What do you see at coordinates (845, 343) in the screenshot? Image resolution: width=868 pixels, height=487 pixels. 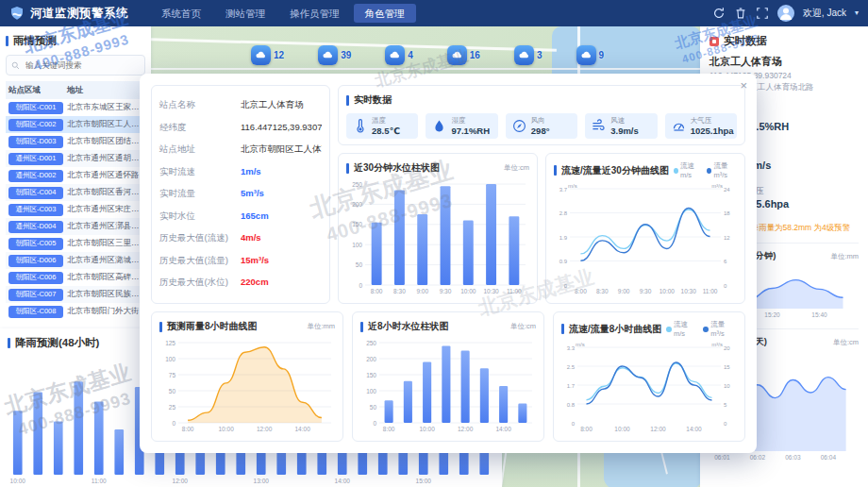 I see `chart-unit: 单位:cm` at bounding box center [845, 343].